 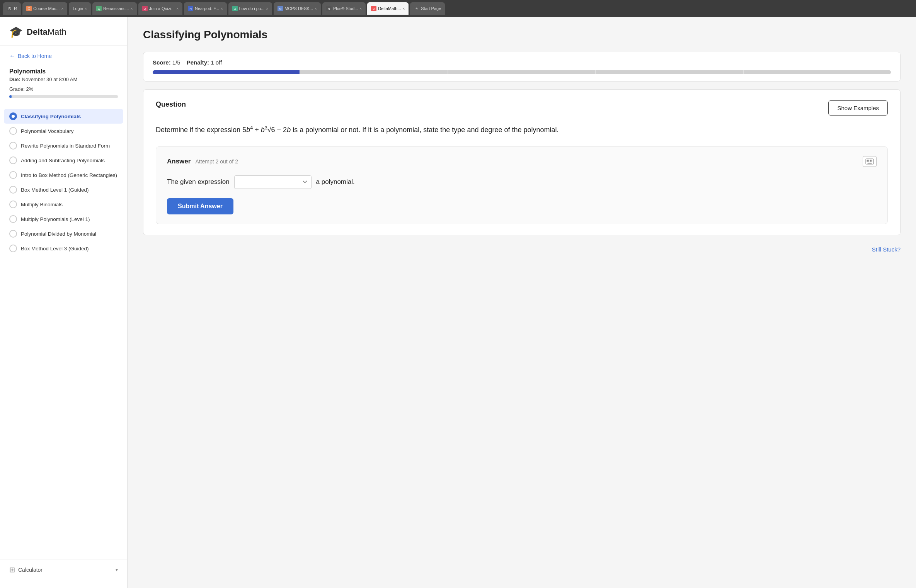 What do you see at coordinates (522, 130) in the screenshot?
I see `question-text: Determine if the expression 5b4 + b3√6 −…` at bounding box center [522, 130].